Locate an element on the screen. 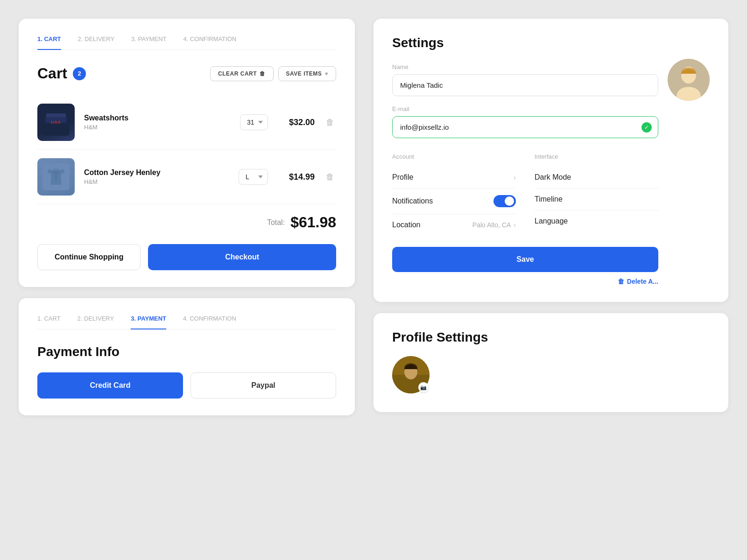 This screenshot has height=560, width=747. save-items-label: SAVE ITEMS is located at coordinates (304, 74).